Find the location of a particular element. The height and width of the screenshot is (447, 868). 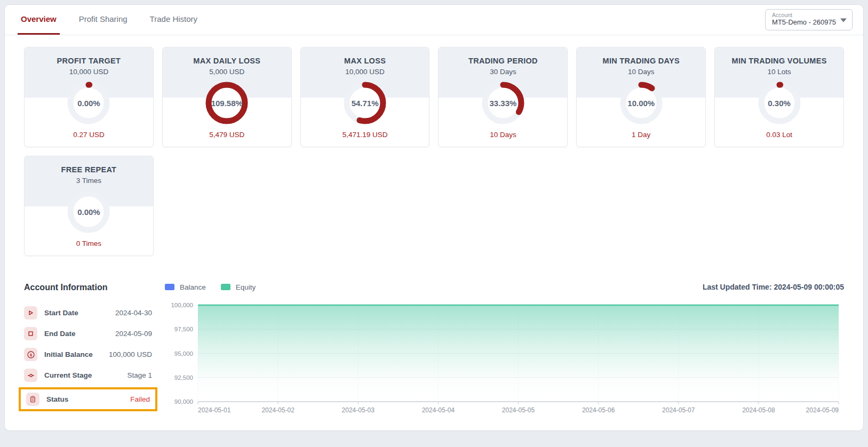

card-max-daily-loss: MAX DAILY LOSS 5,000 USD 109.58% 5,479 U… is located at coordinates (227, 97).